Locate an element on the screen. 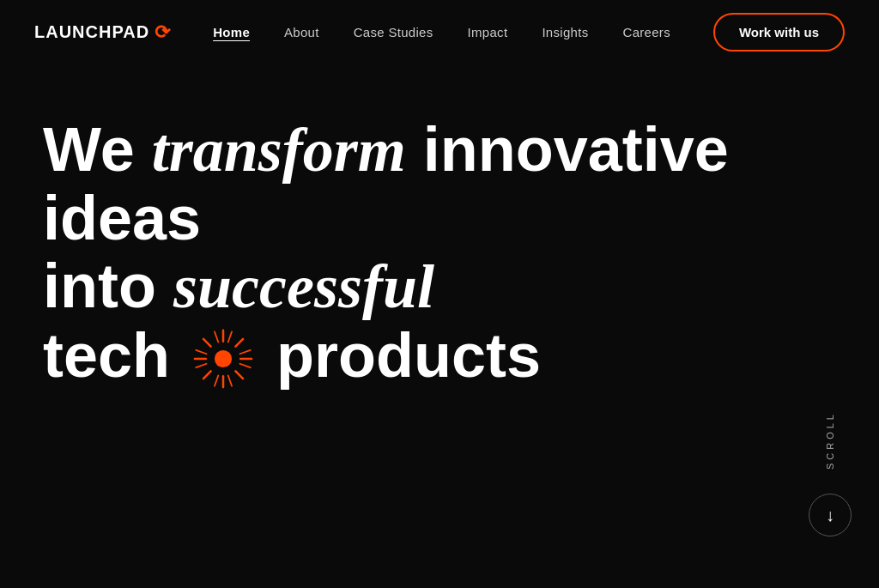  scroll-indicator: SCROLL ↓ is located at coordinates (830, 474).